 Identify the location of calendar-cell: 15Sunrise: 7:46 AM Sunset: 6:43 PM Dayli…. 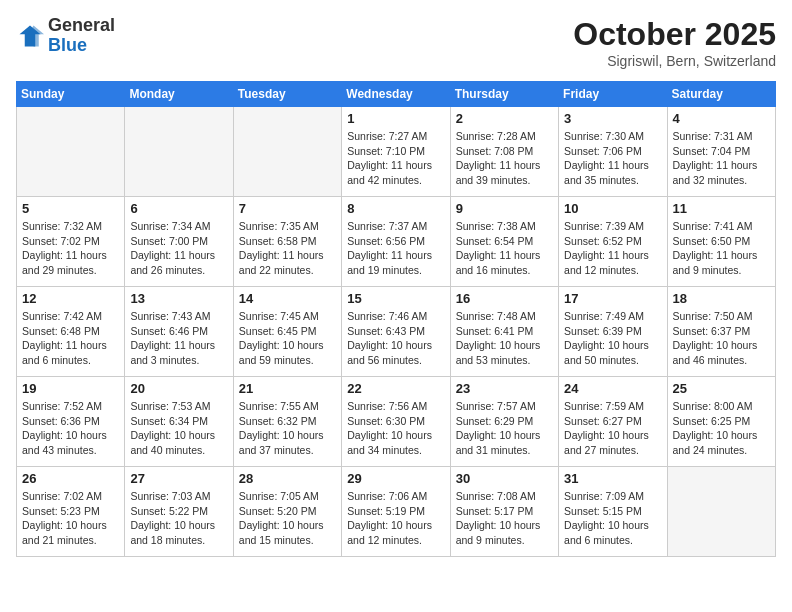
(396, 332).